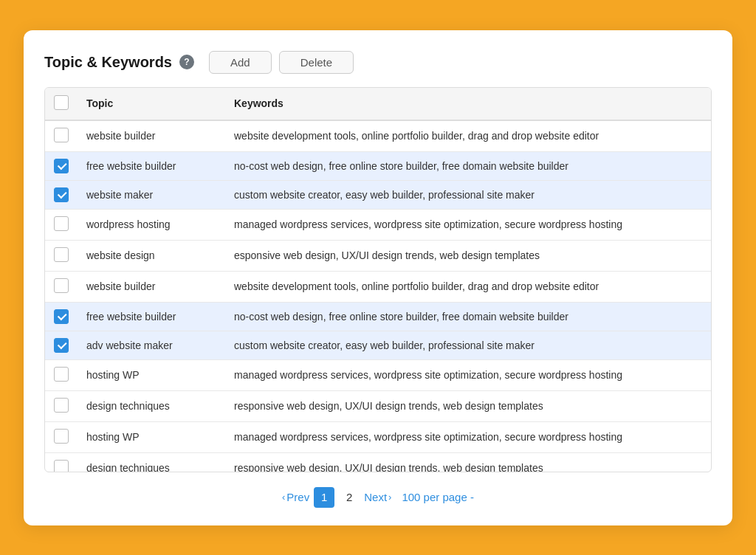 The width and height of the screenshot is (756, 555). Describe the element at coordinates (151, 255) in the screenshot. I see `row-topic: website design` at that location.